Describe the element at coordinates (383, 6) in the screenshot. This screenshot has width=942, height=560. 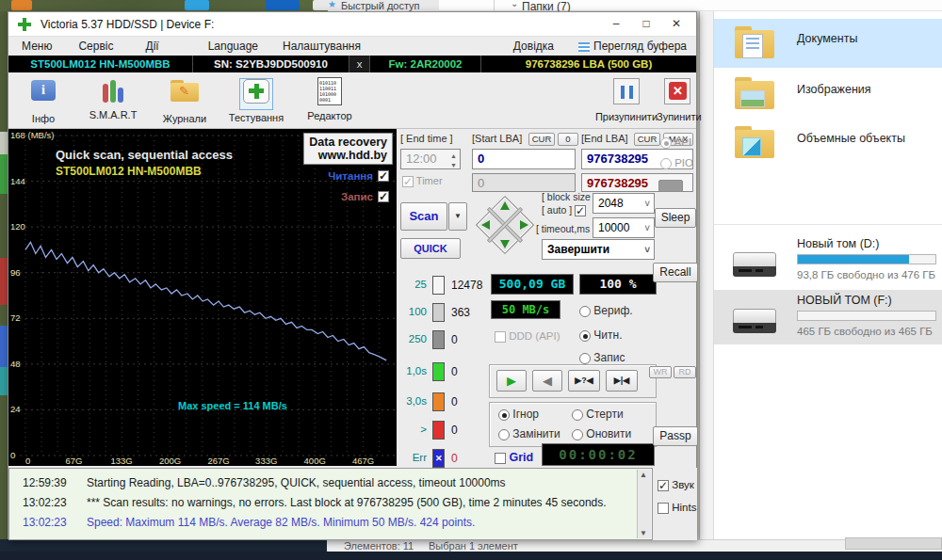
I see `quick-access-item: ★ Быстрый доступ` at that location.